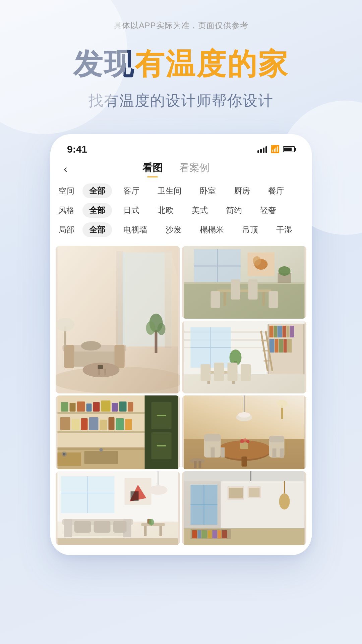 The height and width of the screenshot is (644, 362). What do you see at coordinates (131, 191) in the screenshot?
I see `filter-tag-living: 客厅` at bounding box center [131, 191].